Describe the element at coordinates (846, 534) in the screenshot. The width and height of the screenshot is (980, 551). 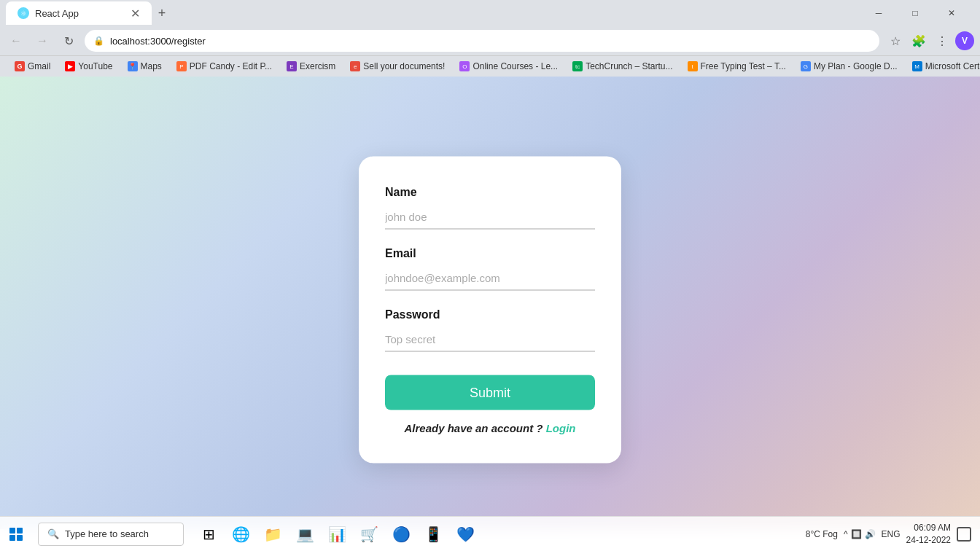
I see `chevron-icon: ^` at that location.